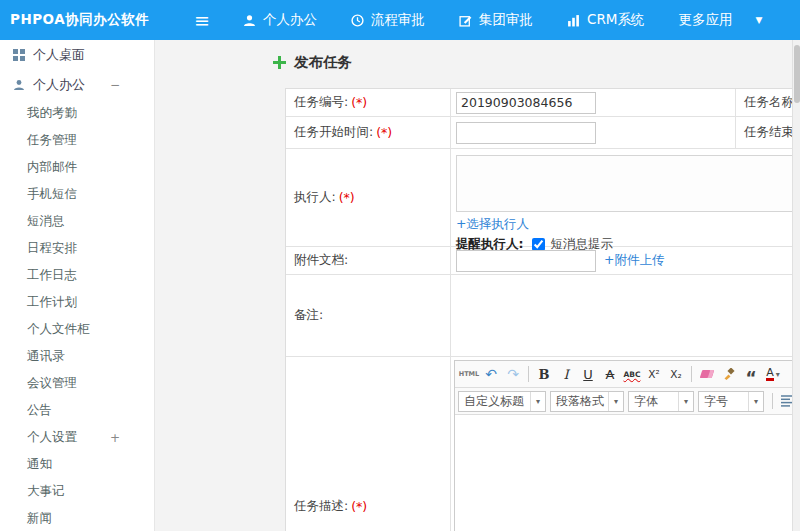 The image size is (800, 531). Describe the element at coordinates (654, 374) in the screenshot. I see `superscript-button: X²` at that location.